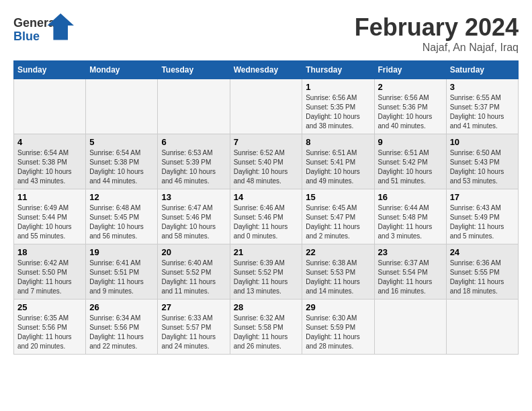  What do you see at coordinates (410, 70) in the screenshot?
I see `weekday-header: Friday` at bounding box center [410, 70].